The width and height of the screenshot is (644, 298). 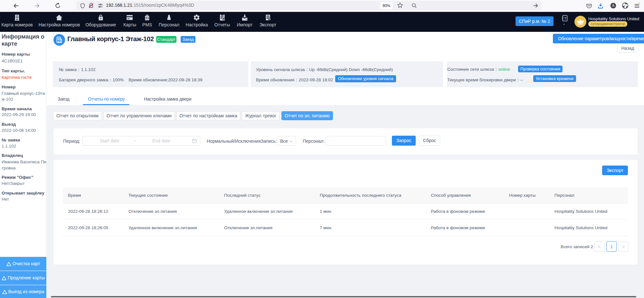 What do you see at coordinates (613, 5) in the screenshot?
I see `svg-text: A` at bounding box center [613, 5].